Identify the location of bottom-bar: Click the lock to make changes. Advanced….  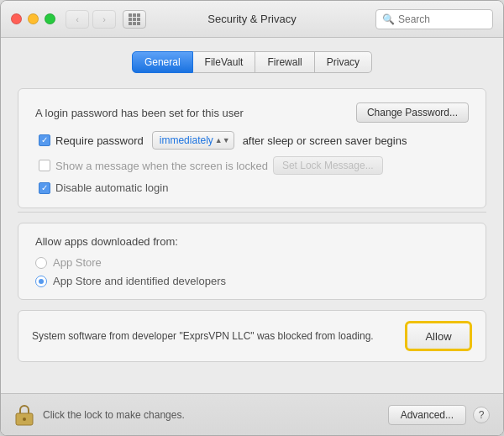
(252, 414).